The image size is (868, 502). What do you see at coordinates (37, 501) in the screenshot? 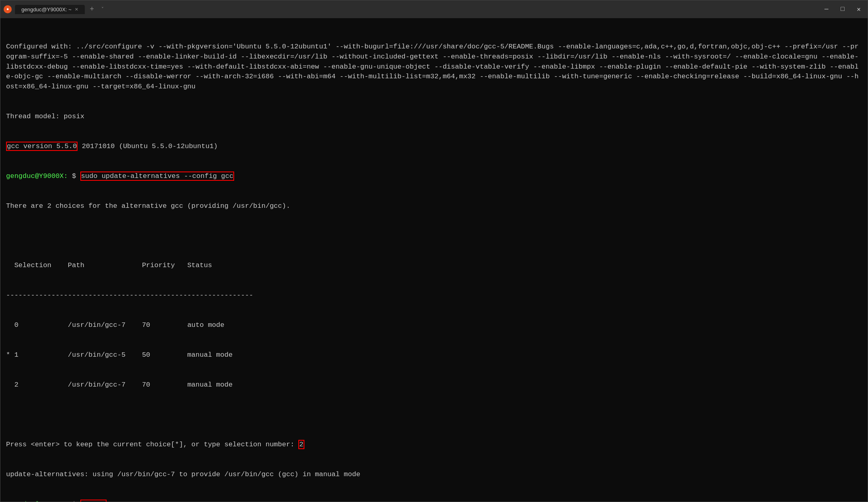
I see `prompt-user-2: gengduc@Y9000X:` at bounding box center [37, 501].